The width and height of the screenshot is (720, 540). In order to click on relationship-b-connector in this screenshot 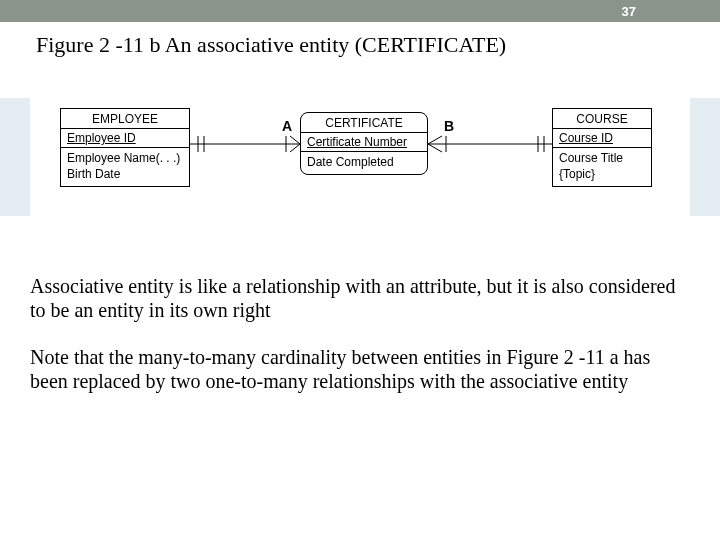, I will do `click(490, 144)`.